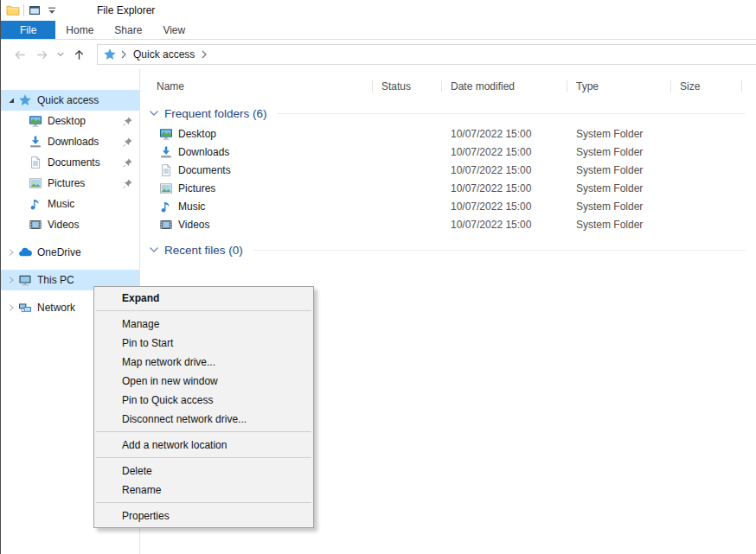  What do you see at coordinates (448, 133) in the screenshot?
I see `file-row-desktop: Desktop10/07/2022 15:00System Folder` at bounding box center [448, 133].